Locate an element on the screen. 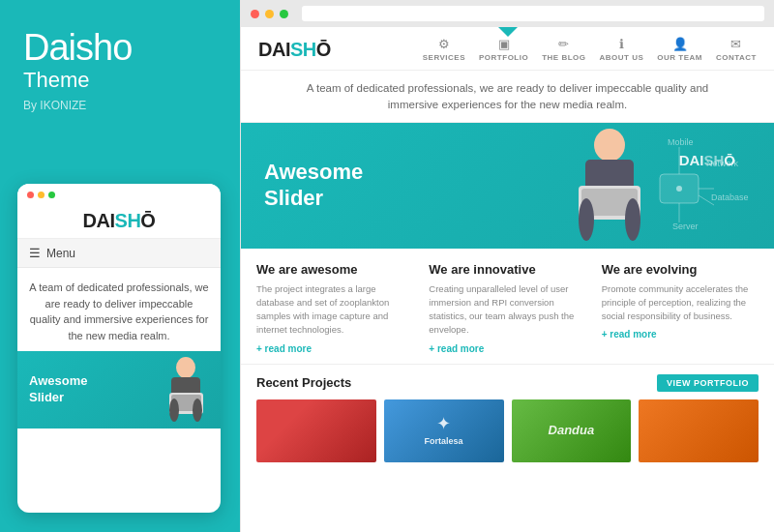  mobile-slider-figure is located at coordinates (186, 393).